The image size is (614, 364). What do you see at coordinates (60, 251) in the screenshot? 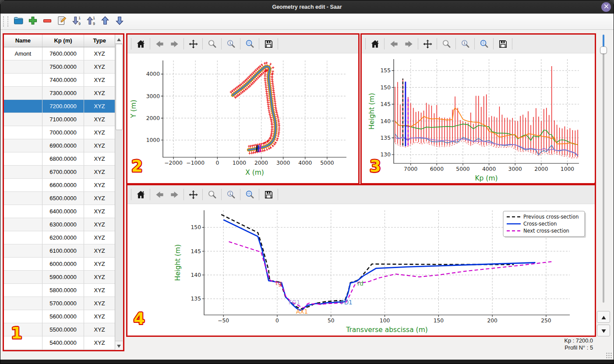
I see `table-row: 6100.0000XYZ` at bounding box center [60, 251].